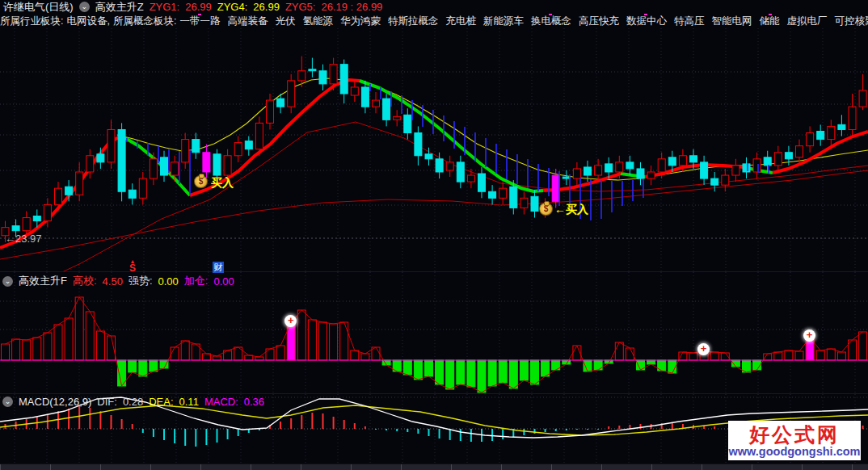  I want to click on buy-signal-label-2: ←买入, so click(571, 210).